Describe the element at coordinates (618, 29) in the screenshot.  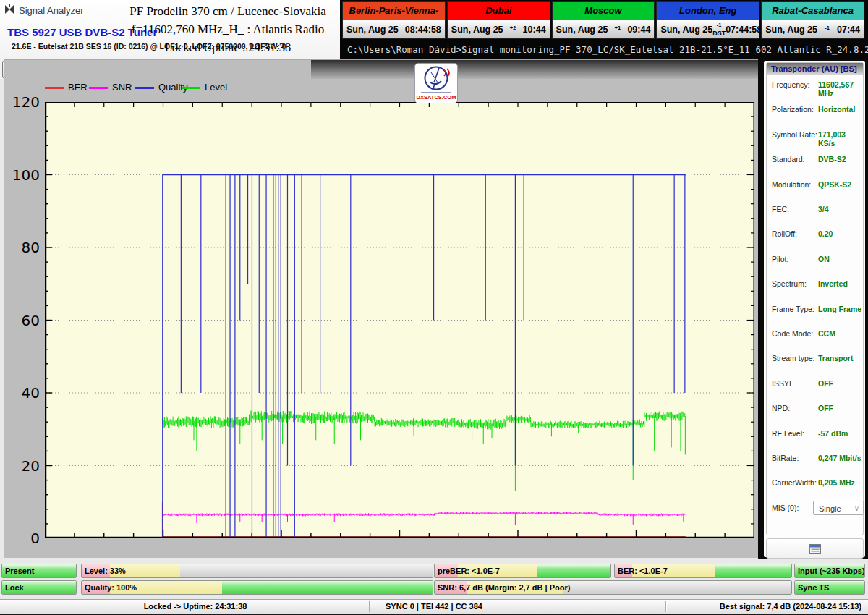
I see `clock-utc-offset: +1` at that location.